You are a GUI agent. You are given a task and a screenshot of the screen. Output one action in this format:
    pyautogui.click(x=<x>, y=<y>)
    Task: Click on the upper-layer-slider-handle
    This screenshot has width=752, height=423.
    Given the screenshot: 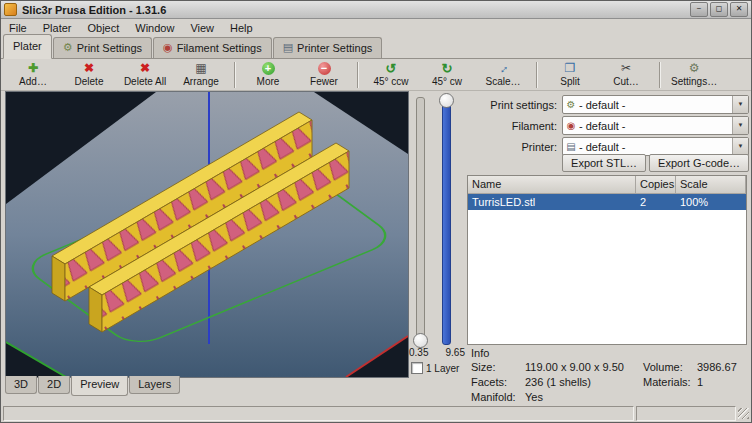 What is the action you would take?
    pyautogui.click(x=446, y=100)
    